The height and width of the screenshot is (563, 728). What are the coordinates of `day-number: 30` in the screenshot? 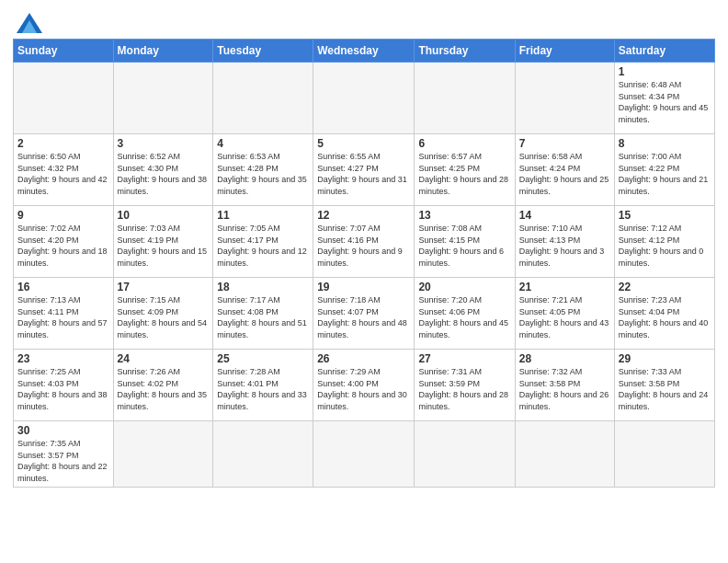 It's located at (63, 431).